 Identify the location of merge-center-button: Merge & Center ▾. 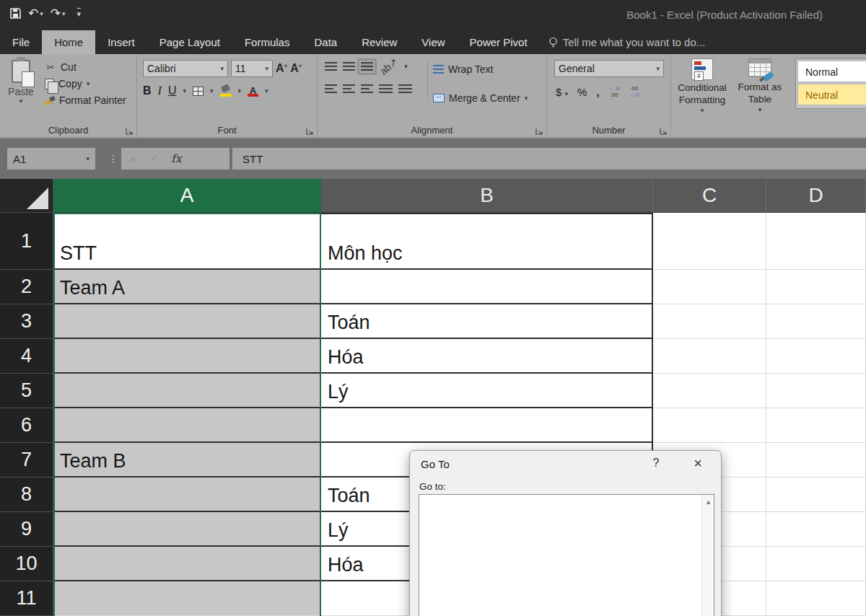
(481, 98).